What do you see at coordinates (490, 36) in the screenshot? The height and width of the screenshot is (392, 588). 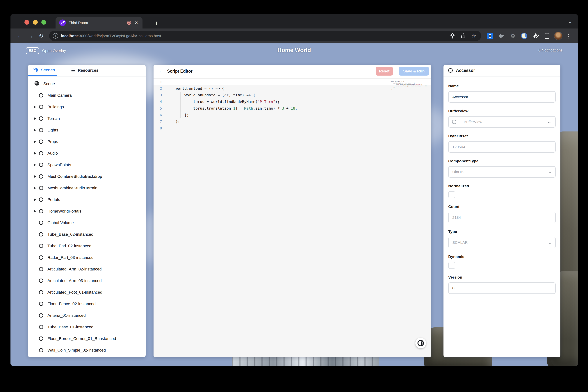 I see `password-manager-icon` at bounding box center [490, 36].